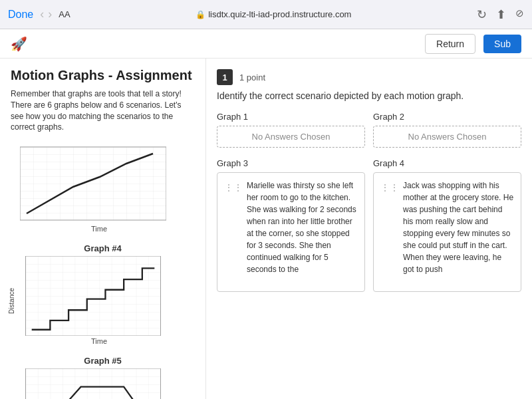  I want to click on more-icon: ⊘, so click(520, 15).